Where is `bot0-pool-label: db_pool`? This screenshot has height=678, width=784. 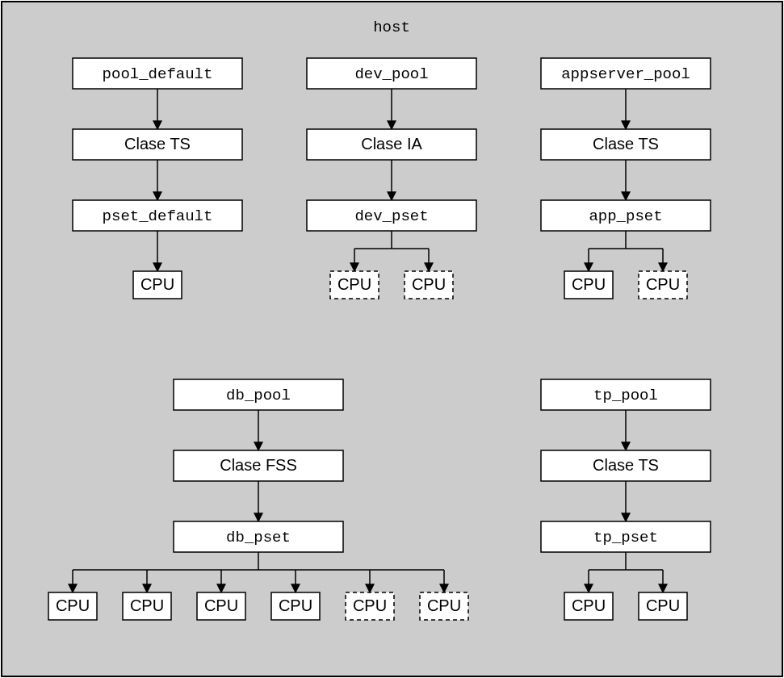 bot0-pool-label: db_pool is located at coordinates (258, 396).